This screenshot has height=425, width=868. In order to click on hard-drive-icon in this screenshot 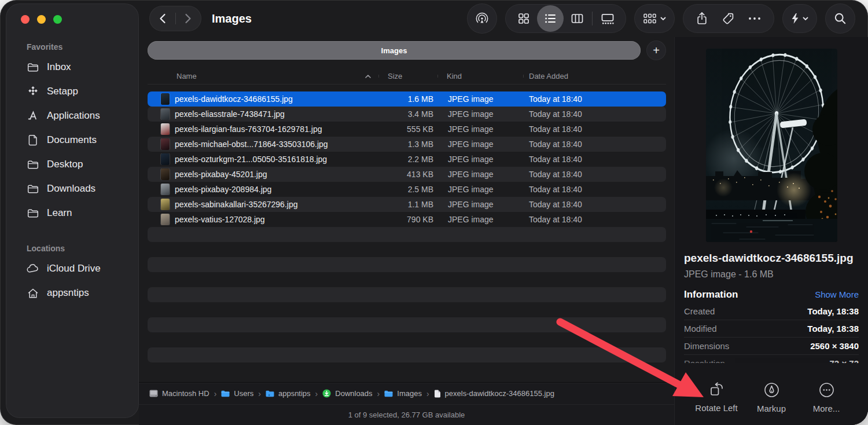, I will do `click(154, 394)`.